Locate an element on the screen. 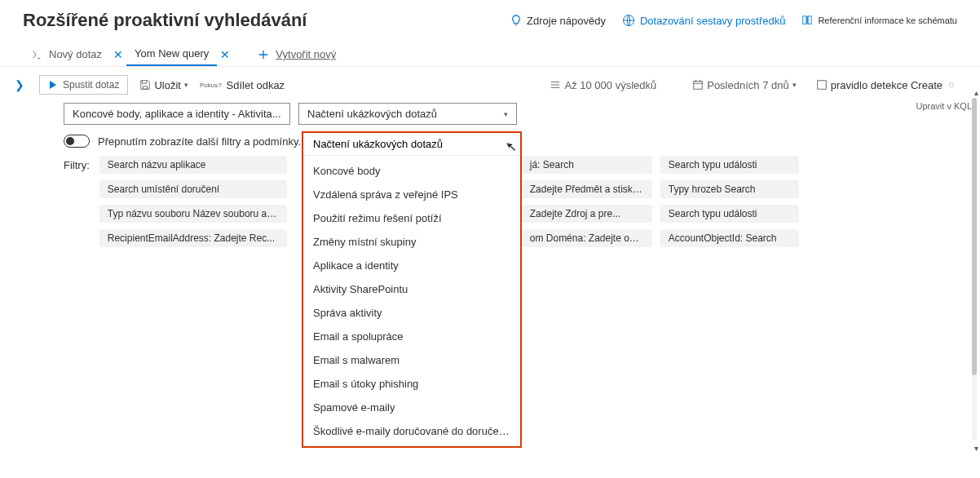 The width and height of the screenshot is (980, 478). tab-create-new: Vytvořit nový is located at coordinates (297, 54).